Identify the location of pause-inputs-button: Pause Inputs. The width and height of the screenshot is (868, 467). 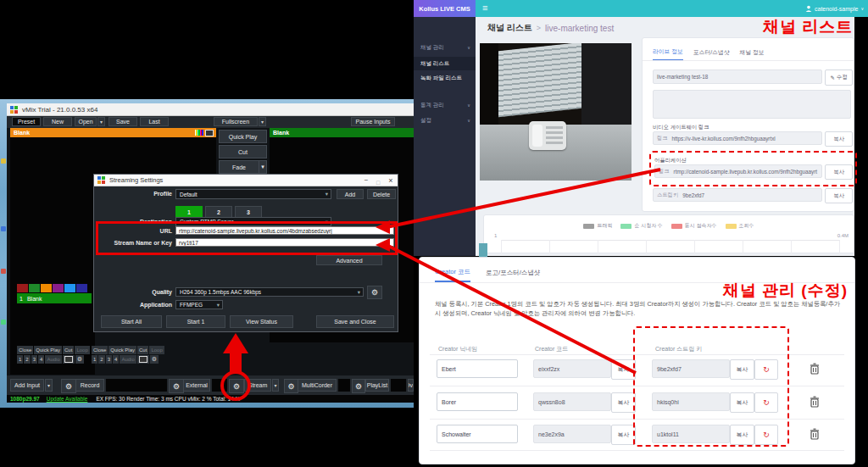
(373, 122).